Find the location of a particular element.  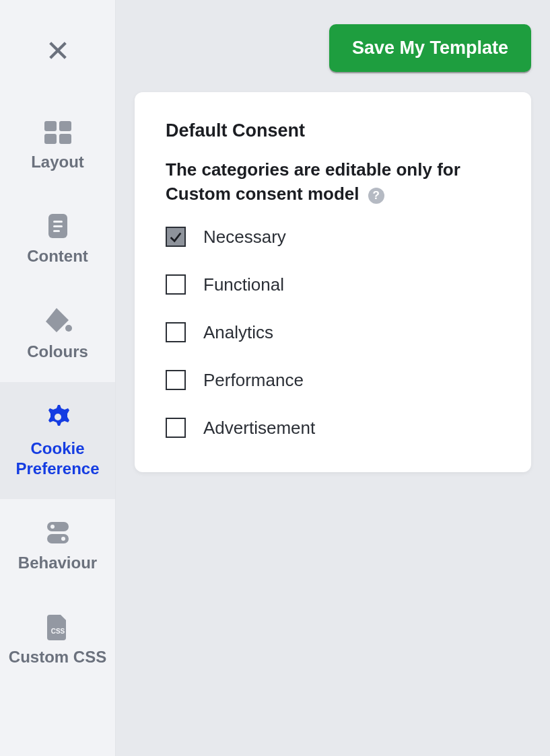

consent-label: Necessary is located at coordinates (245, 237).